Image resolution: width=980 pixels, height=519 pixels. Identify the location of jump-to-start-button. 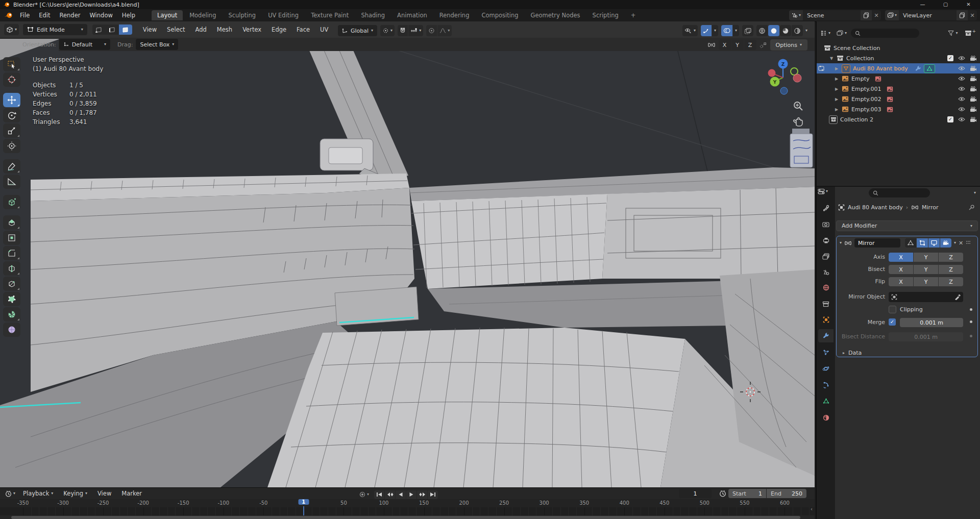
(379, 495).